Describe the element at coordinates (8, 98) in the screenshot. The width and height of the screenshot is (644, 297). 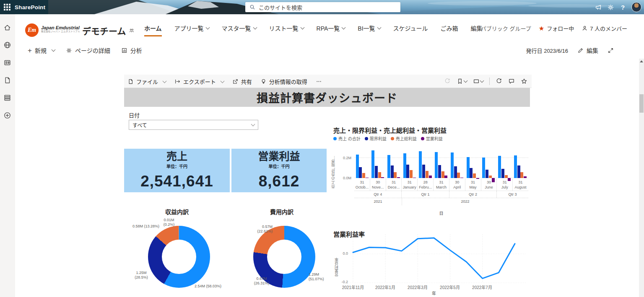
I see `lists-icon` at that location.